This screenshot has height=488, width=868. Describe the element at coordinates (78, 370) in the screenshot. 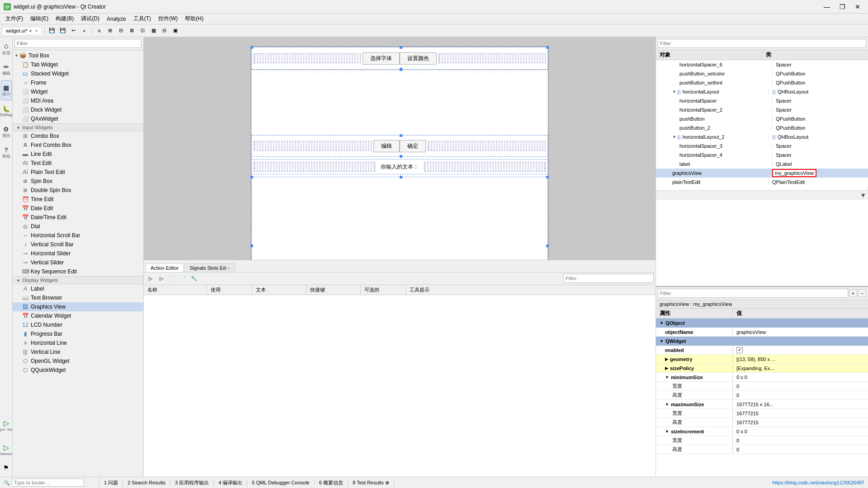

I see `sidebar-item-qquickwidget: ⬡ QQuickWidget` at that location.